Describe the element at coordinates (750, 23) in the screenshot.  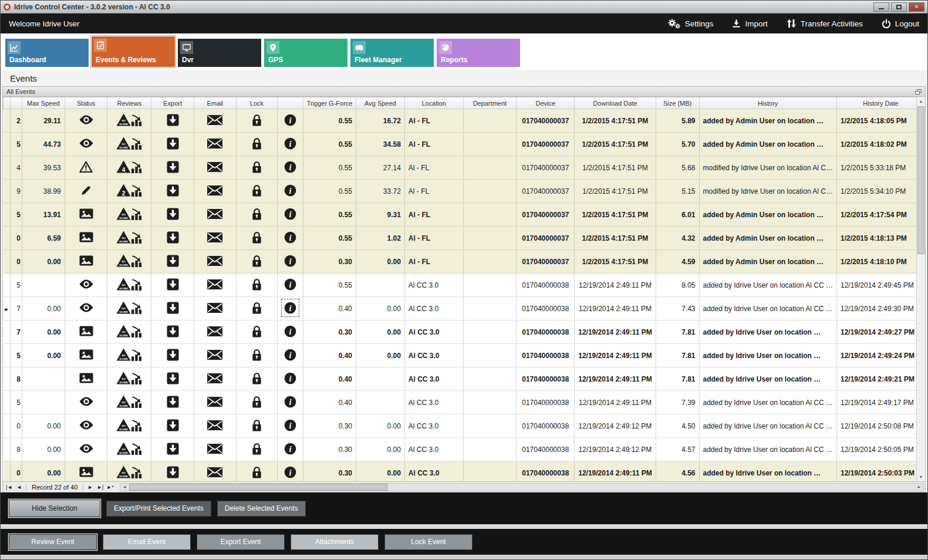
I see `import-button: Import` at that location.